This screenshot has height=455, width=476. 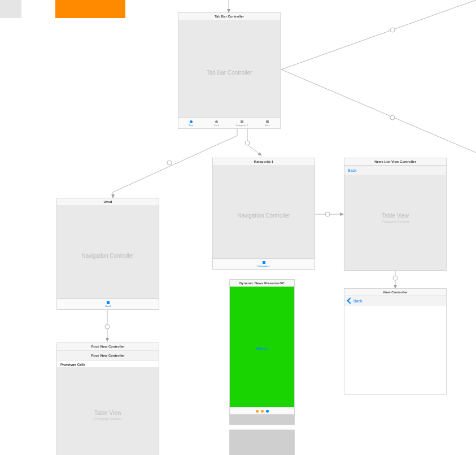 I want to click on swatch-grey, so click(x=11, y=9).